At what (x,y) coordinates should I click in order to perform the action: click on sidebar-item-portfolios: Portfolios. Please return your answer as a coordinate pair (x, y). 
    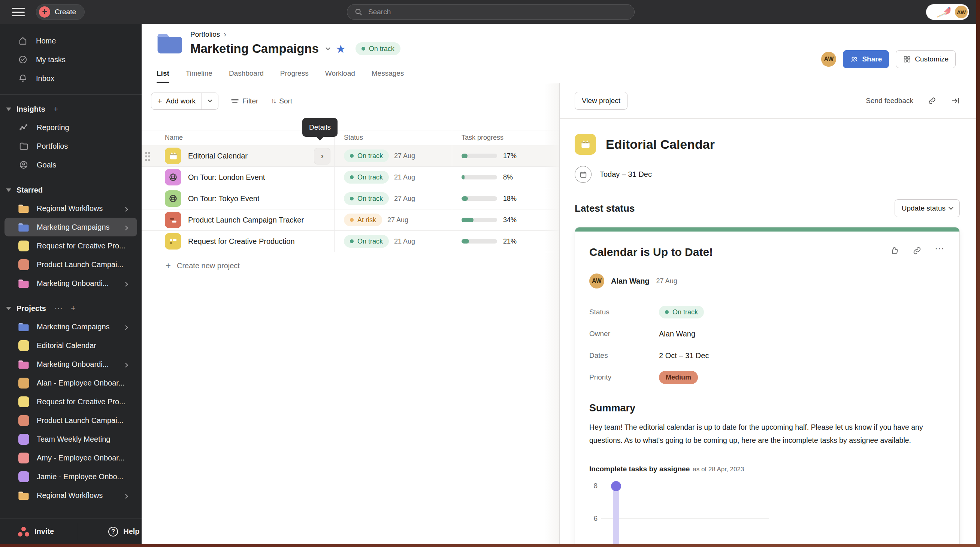
    Looking at the image, I should click on (71, 146).